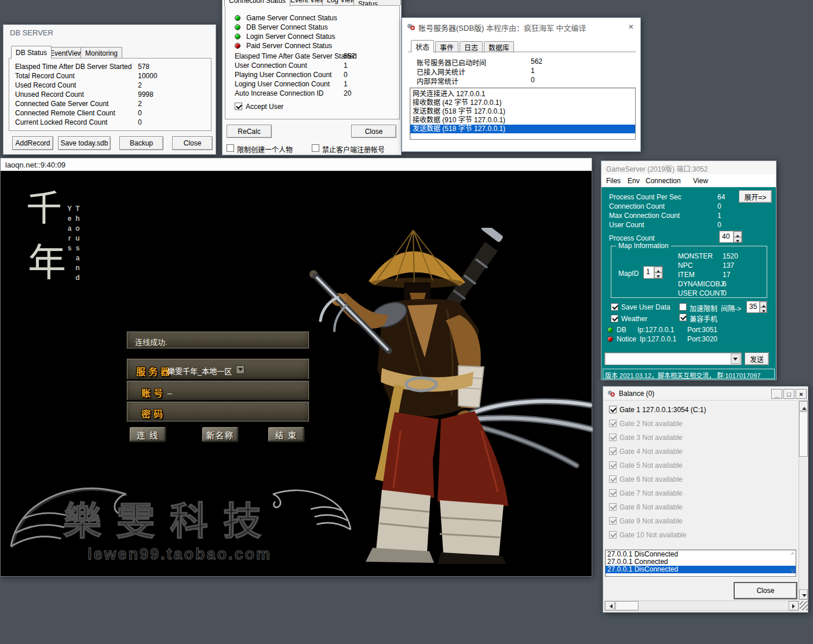 The height and width of the screenshot is (644, 813). Describe the element at coordinates (653, 272) in the screenshot. I see `mapid-stepper: 1` at that location.